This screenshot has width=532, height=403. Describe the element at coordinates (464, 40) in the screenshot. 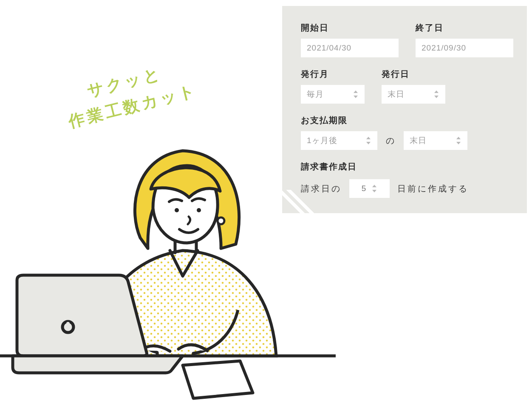

I see `end-date-field: 終了日 2021/09/30` at that location.